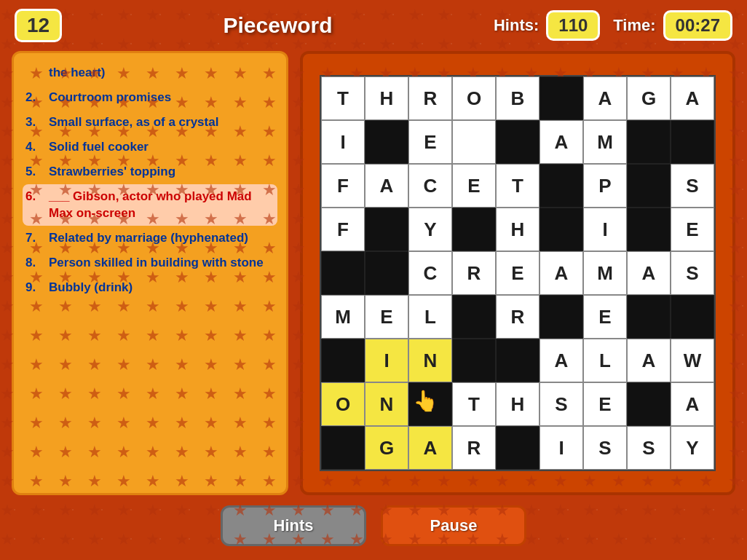 The image size is (747, 560). Describe the element at coordinates (150, 98) in the screenshot. I see `clue-item-2: 2.Courtroom promises` at that location.